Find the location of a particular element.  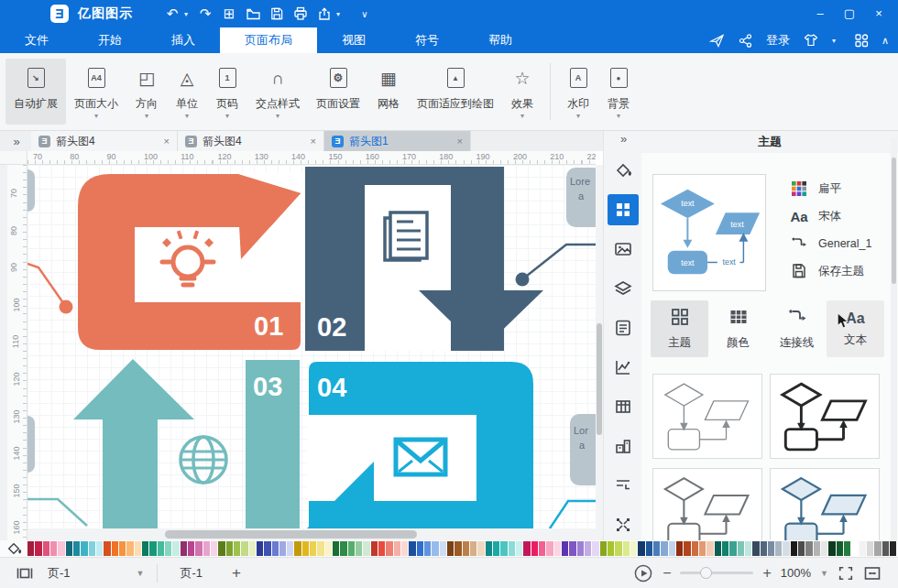

export-icon is located at coordinates (324, 14).